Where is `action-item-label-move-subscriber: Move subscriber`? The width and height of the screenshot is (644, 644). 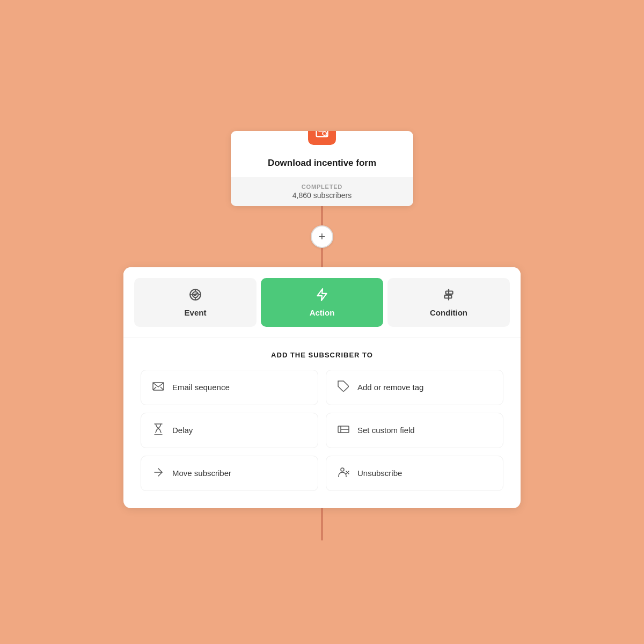 action-item-label-move-subscriber: Move subscriber is located at coordinates (202, 473).